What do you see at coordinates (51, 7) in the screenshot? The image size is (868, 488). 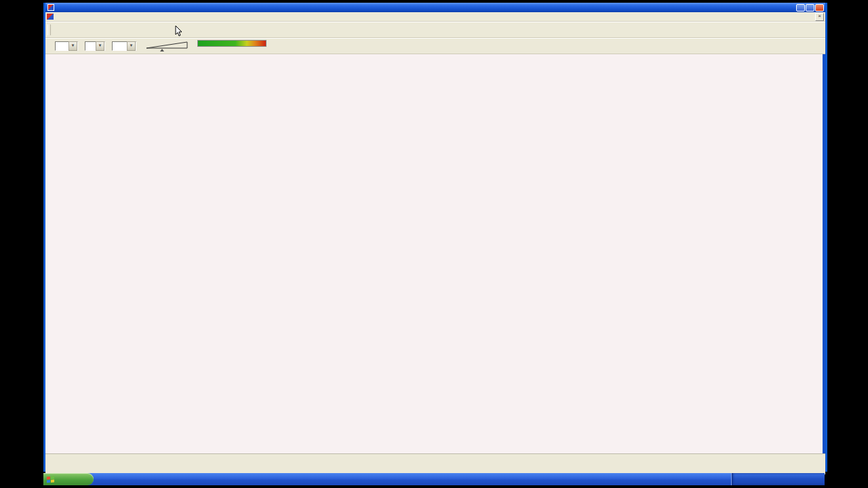 I see `app-icon` at bounding box center [51, 7].